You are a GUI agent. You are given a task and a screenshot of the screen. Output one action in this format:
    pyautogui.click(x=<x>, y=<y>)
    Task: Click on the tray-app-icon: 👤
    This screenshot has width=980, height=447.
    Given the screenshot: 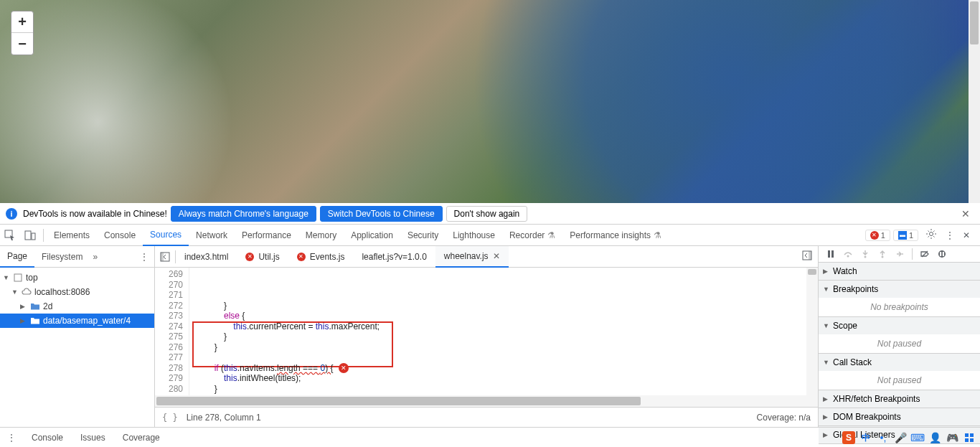 What is the action you would take?
    pyautogui.click(x=935, y=438)
    